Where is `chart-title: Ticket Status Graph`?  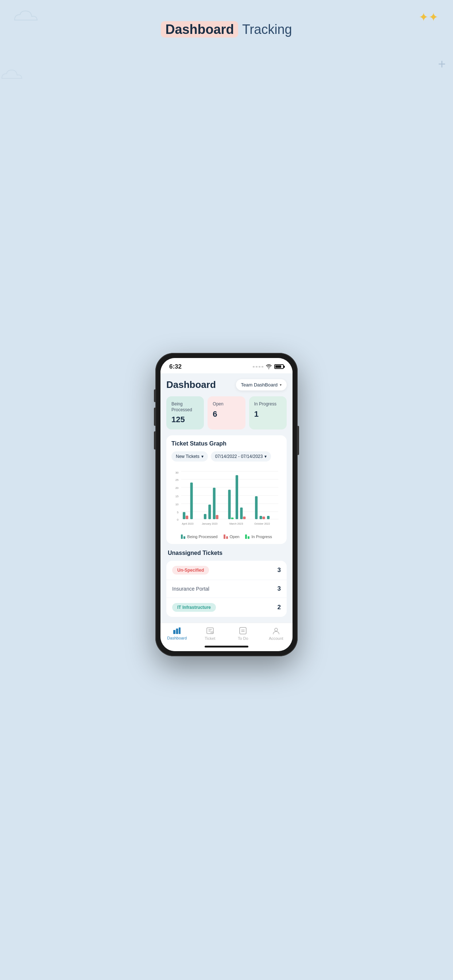 chart-title: Ticket Status Graph is located at coordinates (226, 444).